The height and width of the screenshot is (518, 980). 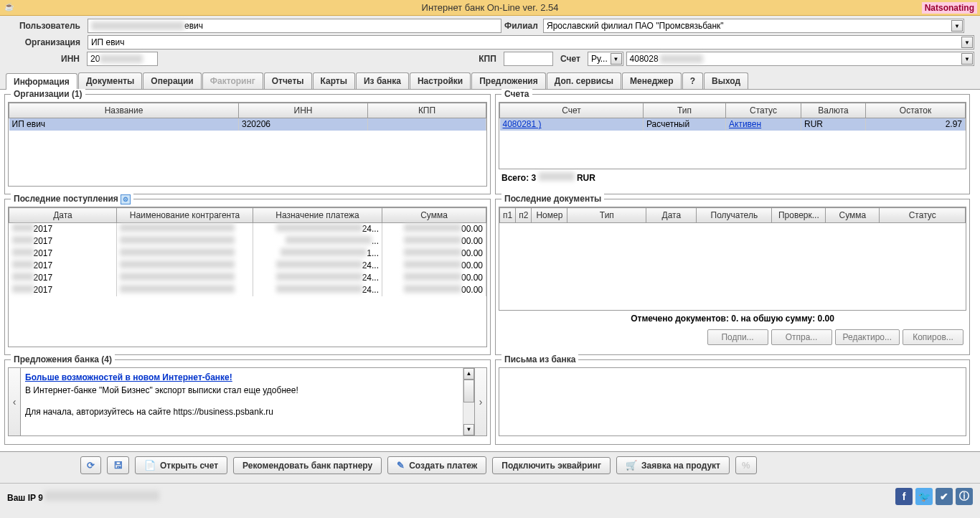 What do you see at coordinates (933, 337) in the screenshot?
I see `copy-button: Копиров...` at bounding box center [933, 337].